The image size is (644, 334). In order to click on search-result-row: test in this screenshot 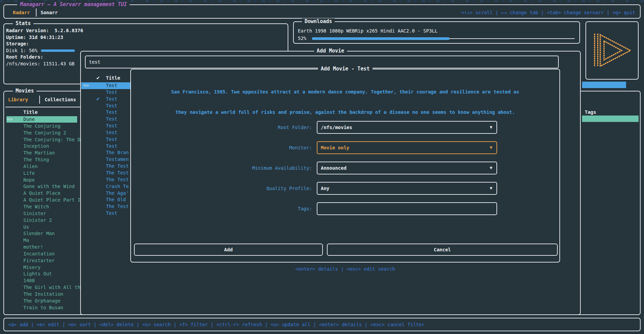, I will do `click(106, 133)`.